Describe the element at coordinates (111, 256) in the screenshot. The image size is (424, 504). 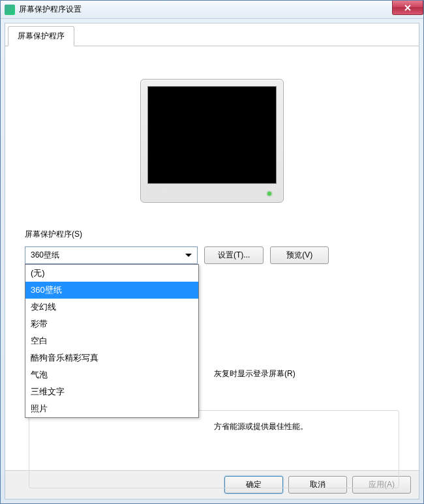
I see `screensaver-dropdown: 360壁纸 (无) 360壁纸 变幻线 彩带 空白 酷狗音乐精彩写真 气泡 三维…` at that location.